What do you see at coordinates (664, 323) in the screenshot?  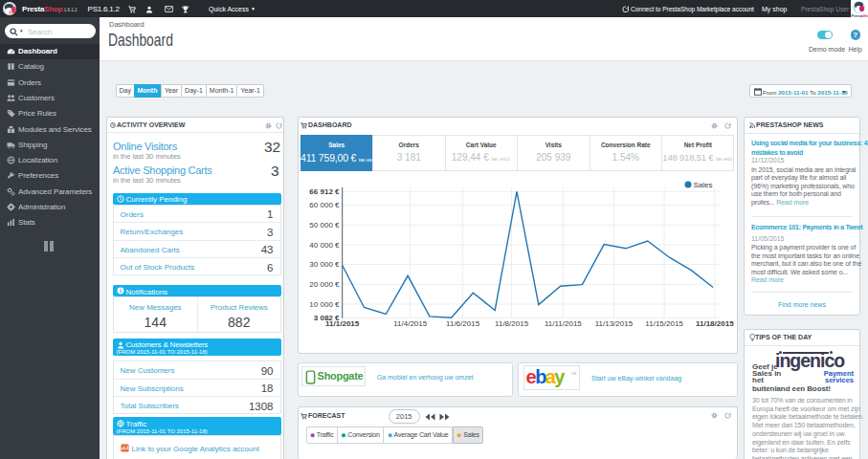 I see `svg-text: 11/15/2015` at bounding box center [664, 323].